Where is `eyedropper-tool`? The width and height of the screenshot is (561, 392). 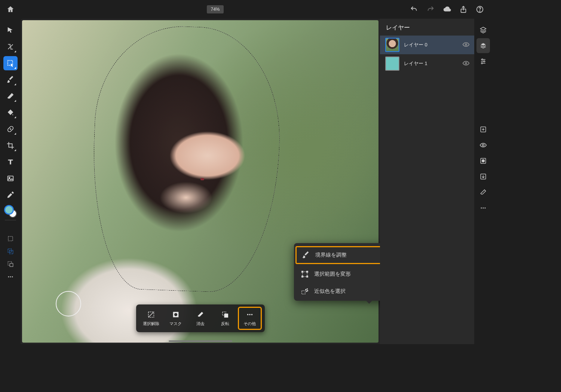 eyedropper-tool is located at coordinates (10, 195).